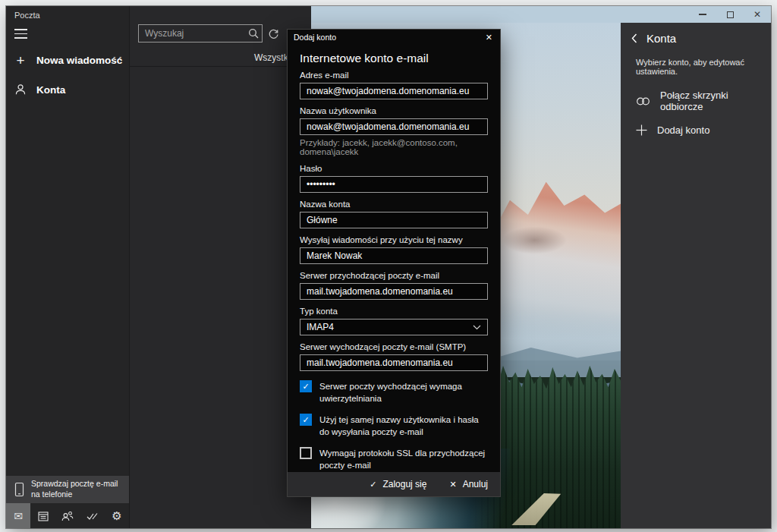 The image size is (777, 532). Describe the element at coordinates (394, 459) in the screenshot. I see `checkbox-row-ssl-incoming: ✓ Wymagaj protokołu SSL dla przychodzące…` at that location.